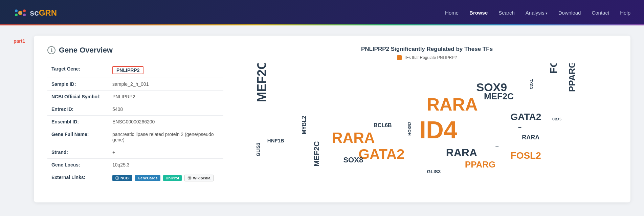  I want to click on value-sample-id: sample_2_h_001, so click(166, 84).